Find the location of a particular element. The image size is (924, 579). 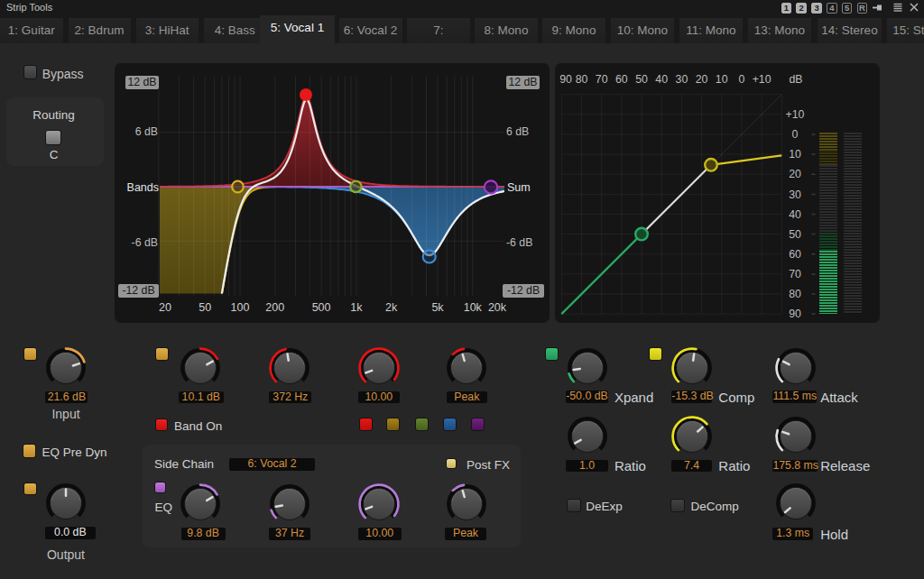

svg-text: dB is located at coordinates (796, 79).